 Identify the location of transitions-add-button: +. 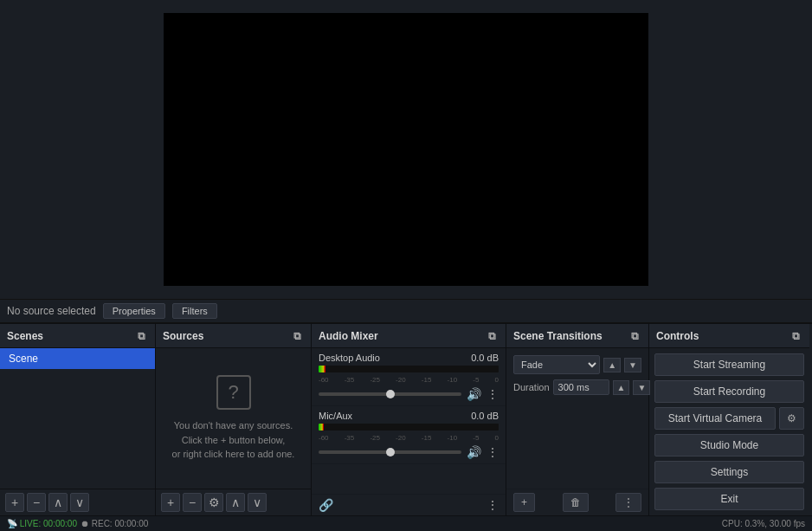
(525, 502).